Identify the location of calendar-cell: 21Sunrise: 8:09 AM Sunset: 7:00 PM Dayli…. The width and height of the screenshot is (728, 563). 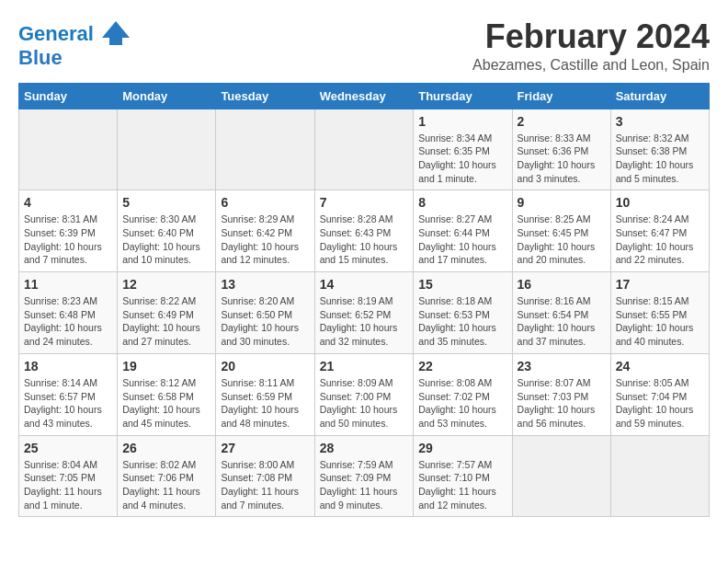
(364, 394).